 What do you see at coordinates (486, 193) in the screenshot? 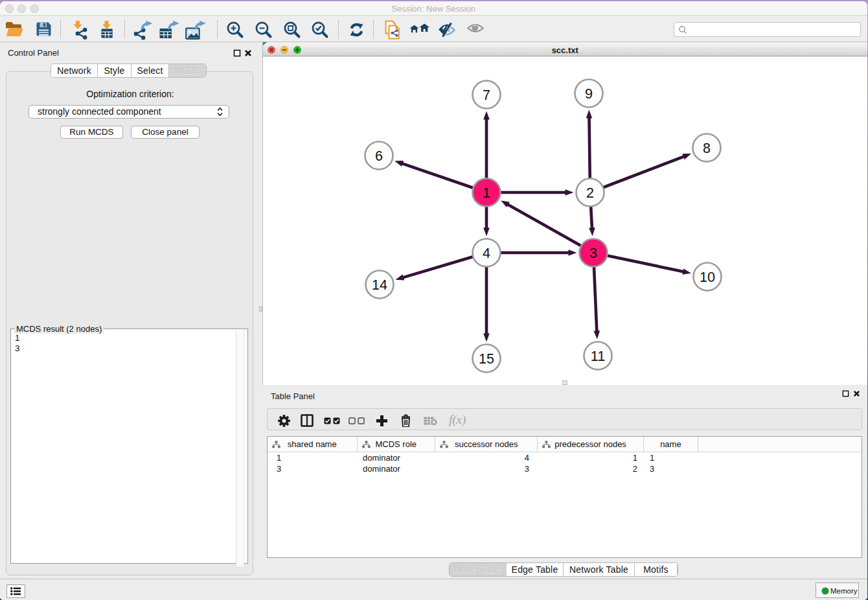
I see `svg-text: 1` at bounding box center [486, 193].